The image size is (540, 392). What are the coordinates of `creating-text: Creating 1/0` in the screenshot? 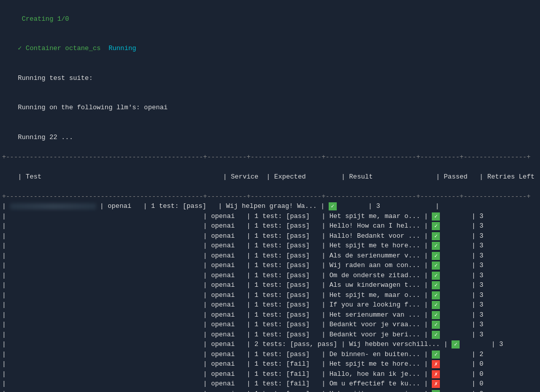 It's located at (43, 19).